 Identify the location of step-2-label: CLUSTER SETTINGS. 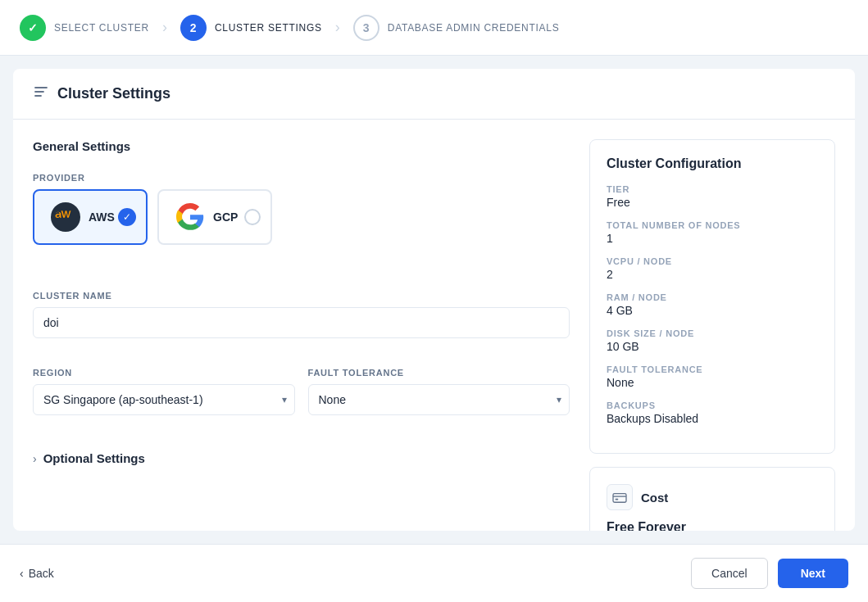
(269, 28).